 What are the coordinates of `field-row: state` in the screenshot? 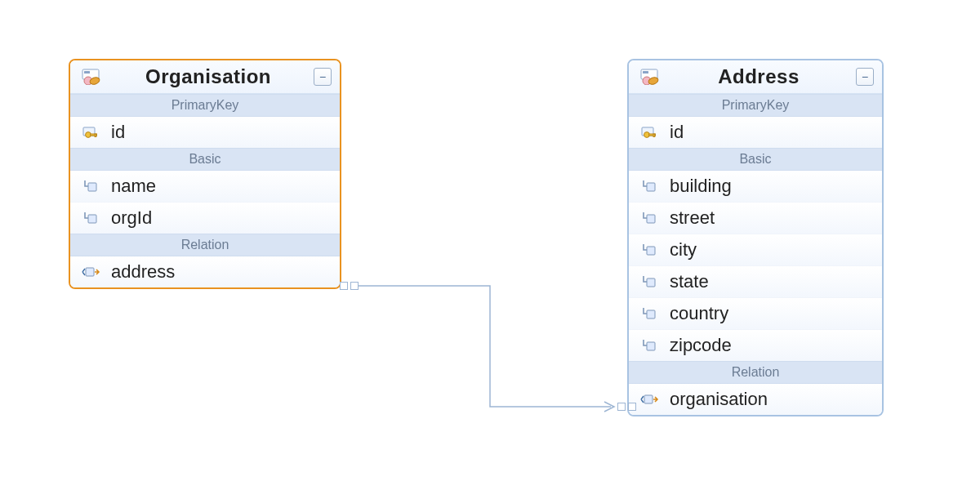 It's located at (755, 281).